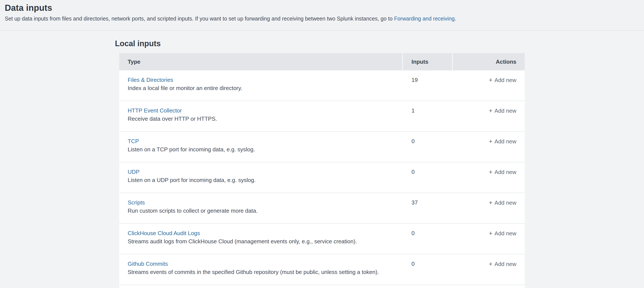 Image resolution: width=644 pixels, height=288 pixels. I want to click on page-description-period: ., so click(456, 19).